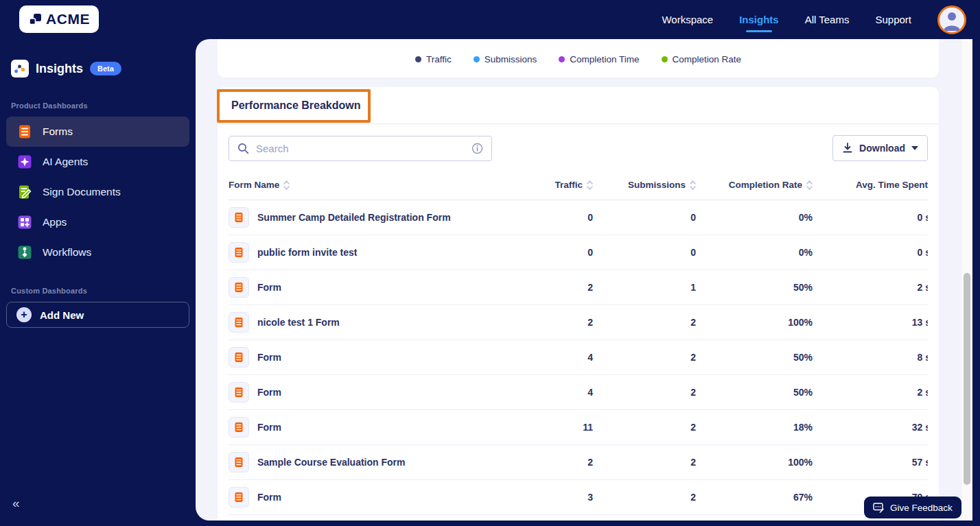  I want to click on avg-time-value: 0 s, so click(870, 252).